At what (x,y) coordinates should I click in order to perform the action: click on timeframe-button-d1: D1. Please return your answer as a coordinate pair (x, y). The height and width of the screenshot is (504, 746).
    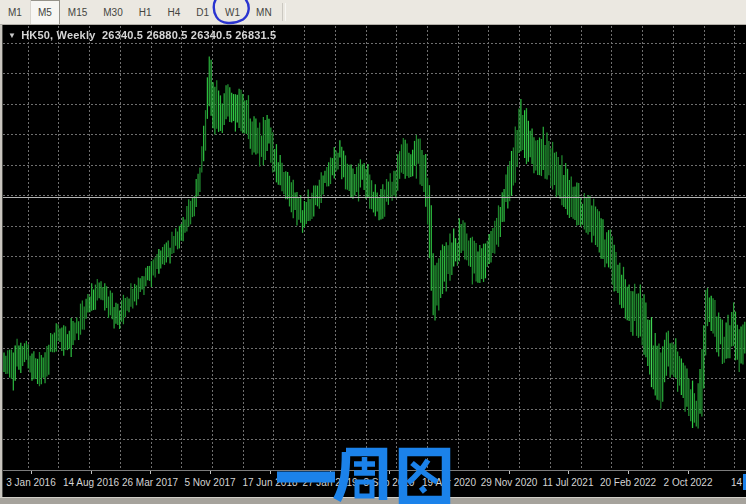
    Looking at the image, I should click on (202, 12).